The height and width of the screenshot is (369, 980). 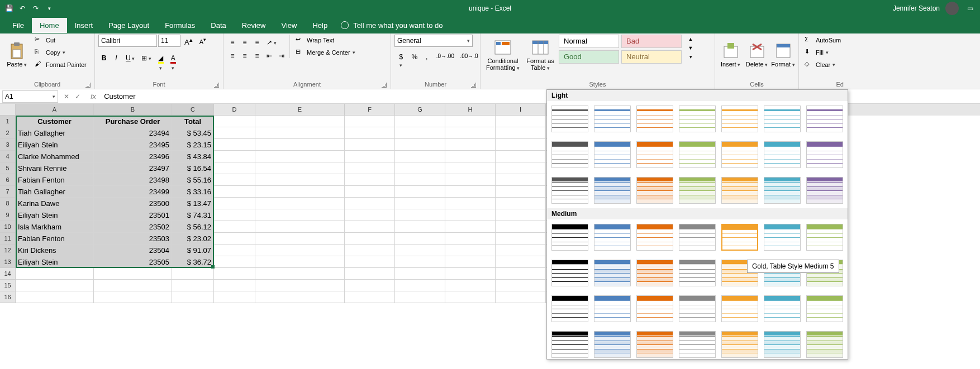 What do you see at coordinates (300, 109) in the screenshot?
I see `col-header-e: E` at bounding box center [300, 109].